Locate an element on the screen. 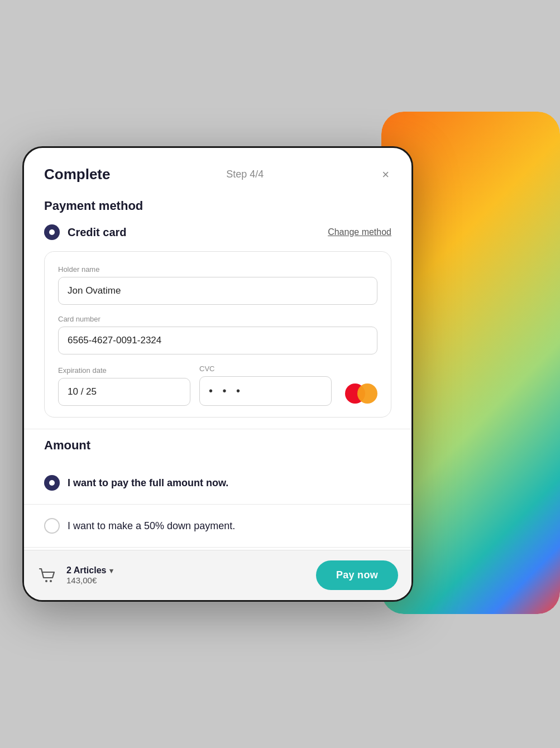  close-button: × is located at coordinates (385, 175).